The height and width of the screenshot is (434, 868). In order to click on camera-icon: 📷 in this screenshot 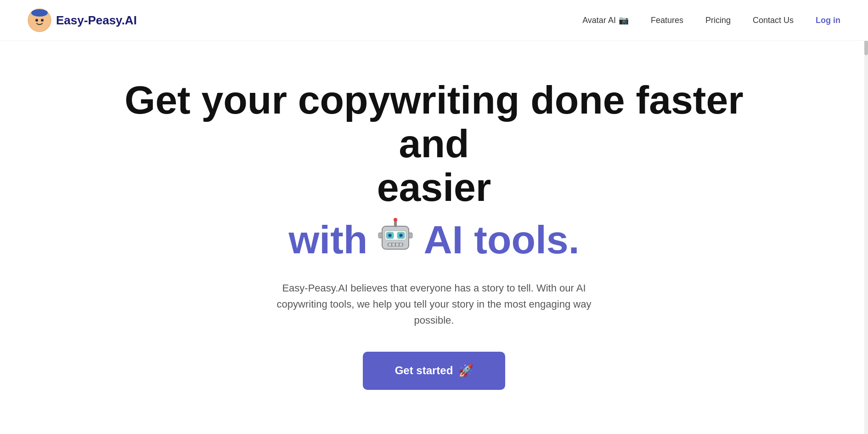, I will do `click(624, 20)`.